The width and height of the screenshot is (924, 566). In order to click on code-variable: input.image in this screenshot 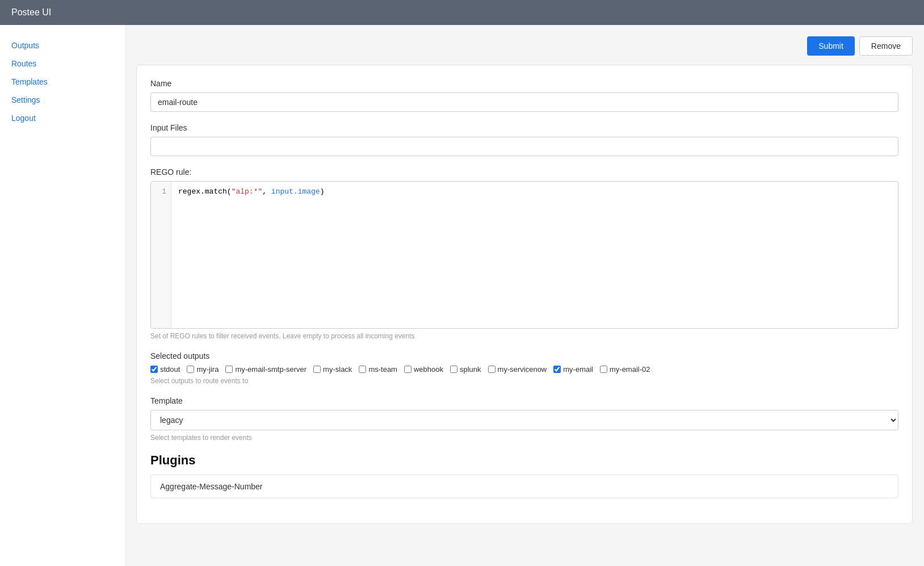, I will do `click(296, 192)`.